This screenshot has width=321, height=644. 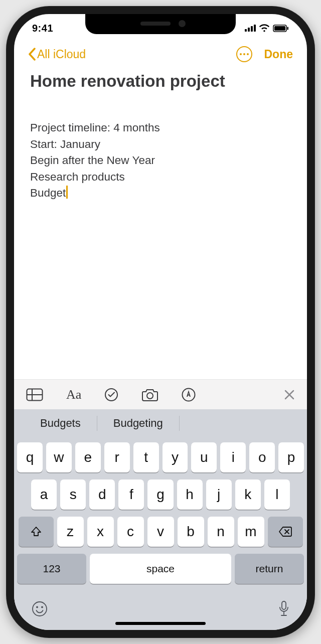 I want to click on more-button, so click(x=244, y=54).